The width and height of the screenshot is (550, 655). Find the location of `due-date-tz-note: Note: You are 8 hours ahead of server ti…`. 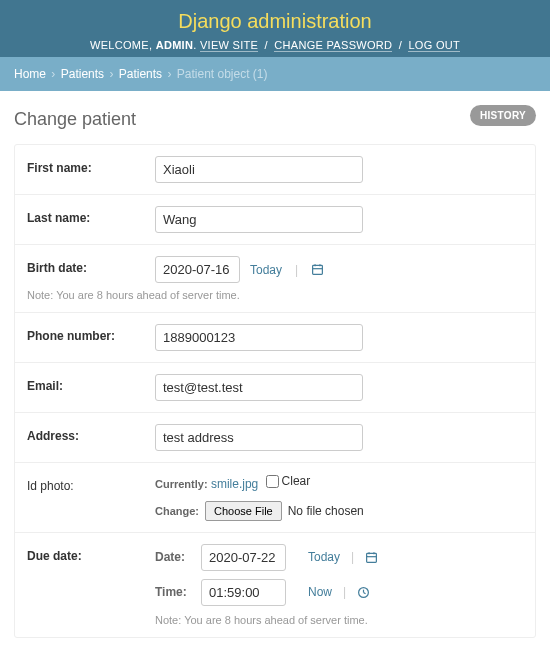

due-date-tz-note: Note: You are 8 hours ahead of server ti… is located at coordinates (339, 620).